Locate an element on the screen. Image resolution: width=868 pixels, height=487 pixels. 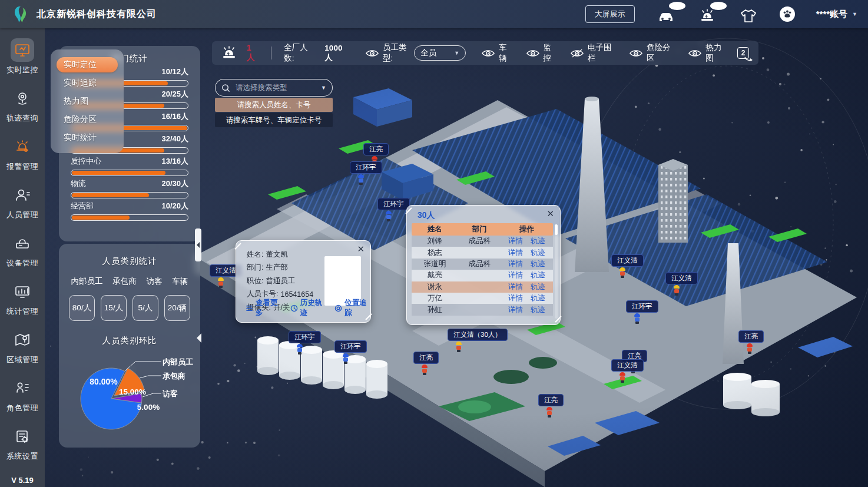
layer-toggle-危险分区: 危险分区 is located at coordinates (652, 53).